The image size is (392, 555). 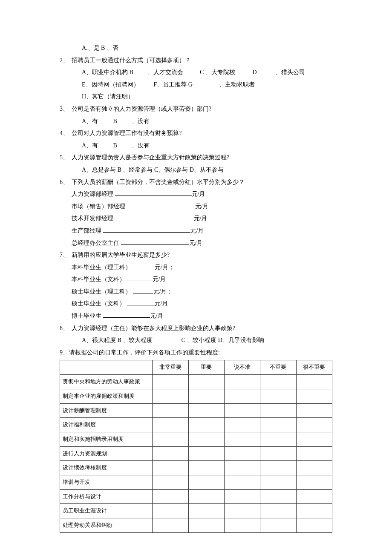 What do you see at coordinates (157, 316) in the screenshot?
I see `q7-r5-unit: 元/月` at bounding box center [157, 316].